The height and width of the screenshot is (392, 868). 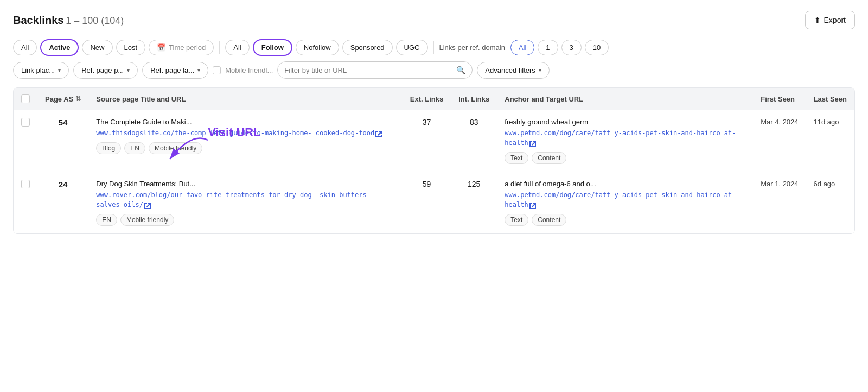 I want to click on export-button: ⬆ Export, so click(x=830, y=20).